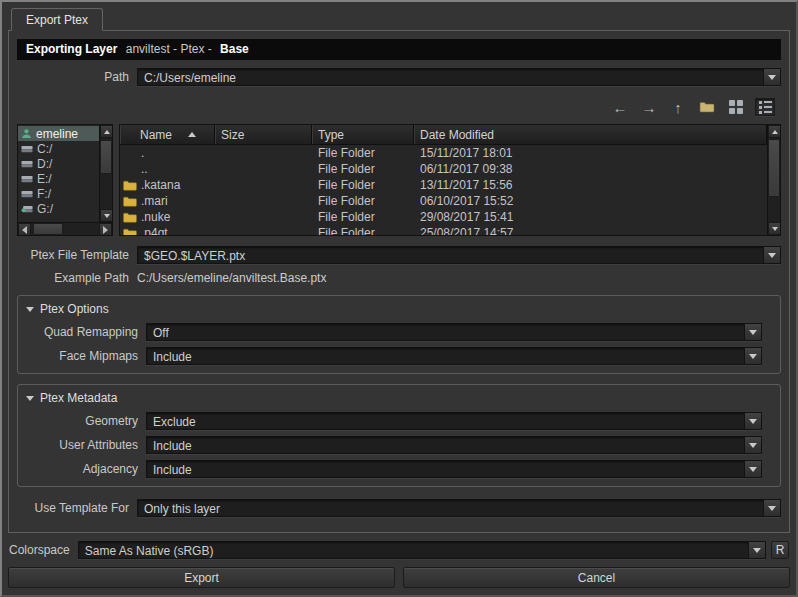  Describe the element at coordinates (234, 49) in the screenshot. I see `layer-name-text: Base` at that location.